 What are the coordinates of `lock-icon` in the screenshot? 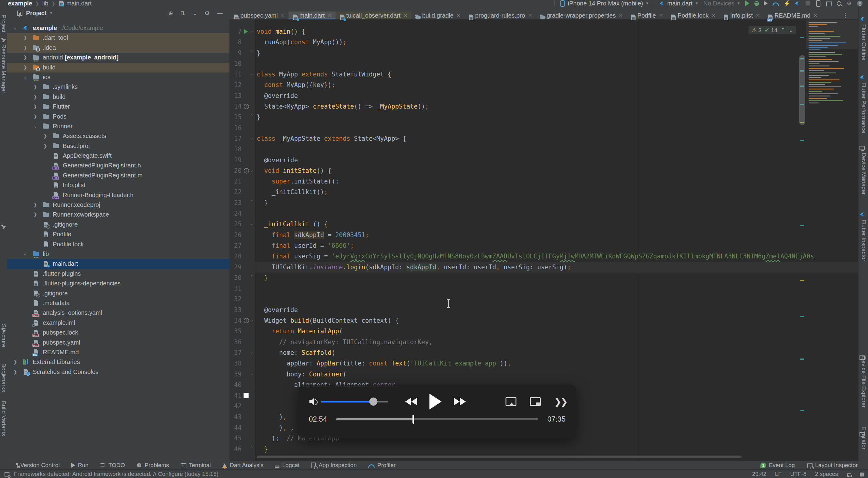 It's located at (849, 475).